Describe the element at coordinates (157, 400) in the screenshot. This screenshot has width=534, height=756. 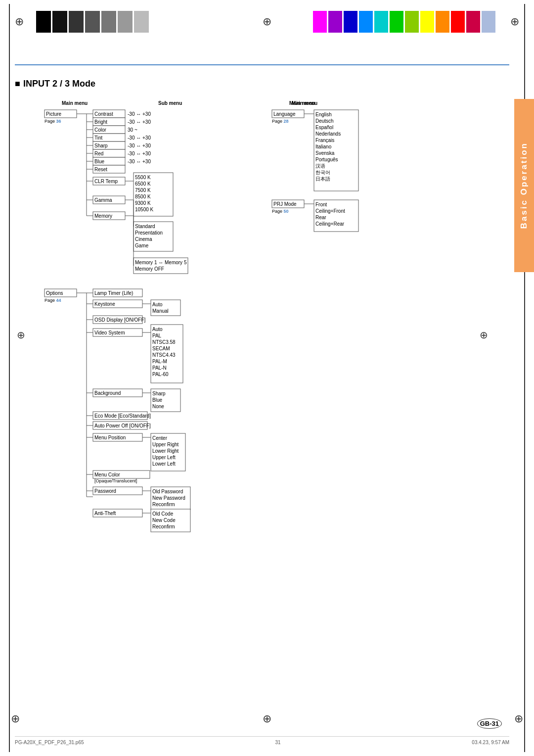
I see `svg-text: Blue` at that location.